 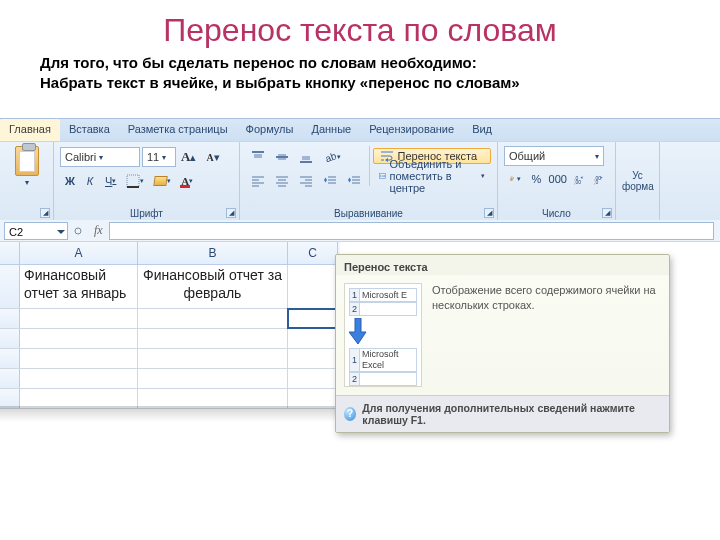 What do you see at coordinates (578, 182) in the screenshot?
I see `svg-text: ,00` at bounding box center [578, 182].